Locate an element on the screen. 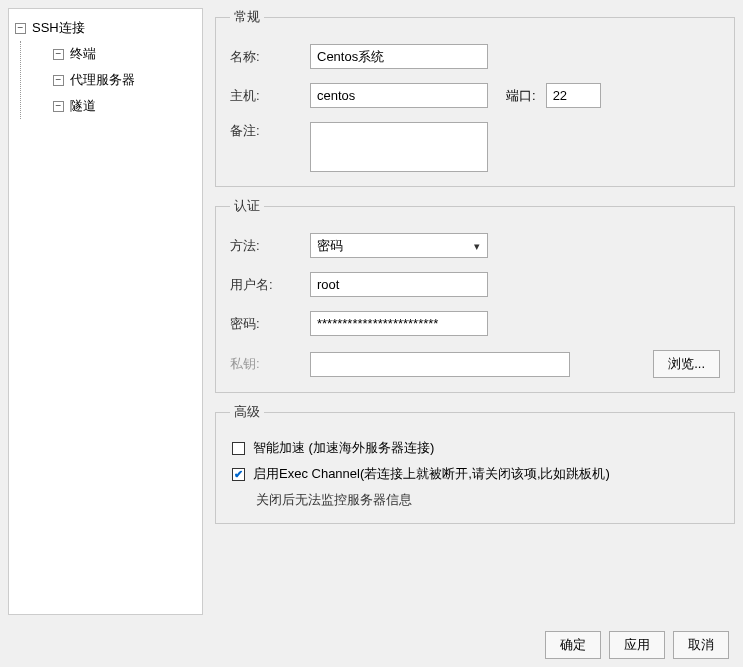 The image size is (743, 667). key-label: 私钥: is located at coordinates (270, 364).